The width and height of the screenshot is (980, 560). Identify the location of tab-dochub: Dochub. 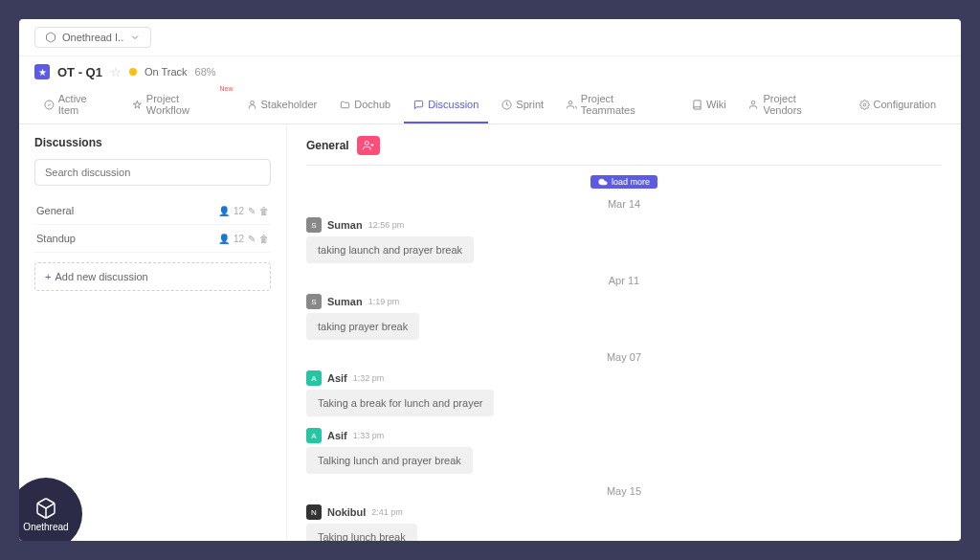
(366, 105).